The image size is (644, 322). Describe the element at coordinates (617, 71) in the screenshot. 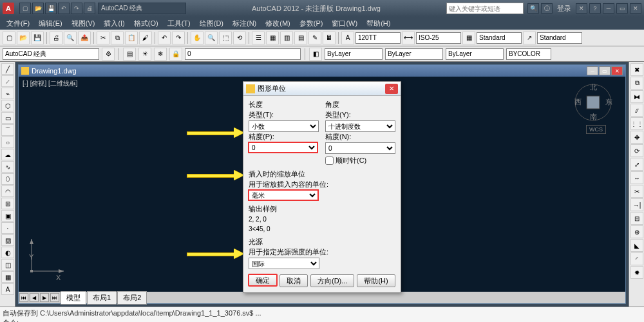

I see `doc-close-button: ✕` at that location.